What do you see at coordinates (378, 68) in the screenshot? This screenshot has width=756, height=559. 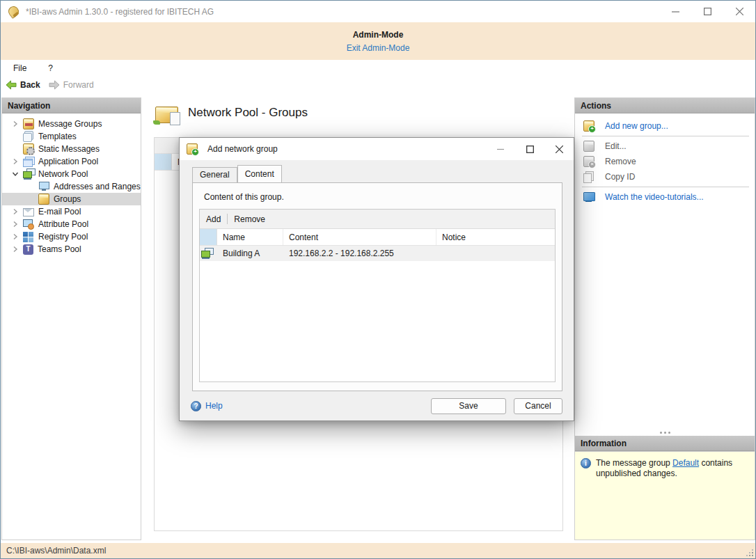 I see `menu-bar: File ?` at bounding box center [378, 68].